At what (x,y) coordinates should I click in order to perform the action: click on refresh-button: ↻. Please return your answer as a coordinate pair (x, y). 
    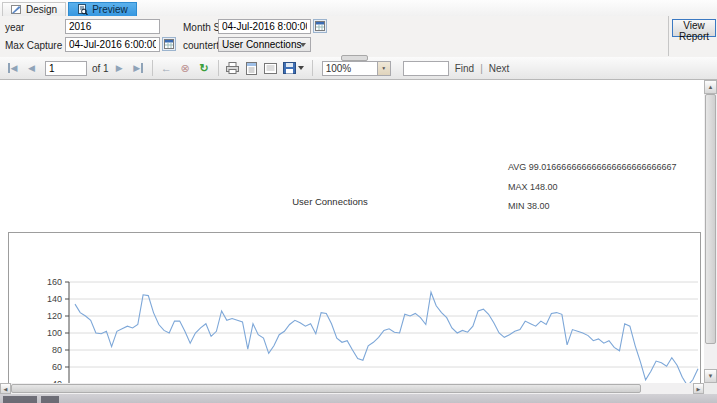
    Looking at the image, I should click on (204, 68).